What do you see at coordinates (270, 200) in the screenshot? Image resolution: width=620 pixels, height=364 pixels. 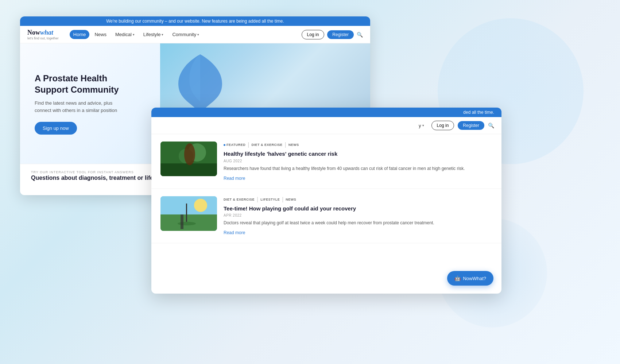 I see `tag-lifestyle: LIFESTYLE` at bounding box center [270, 200].